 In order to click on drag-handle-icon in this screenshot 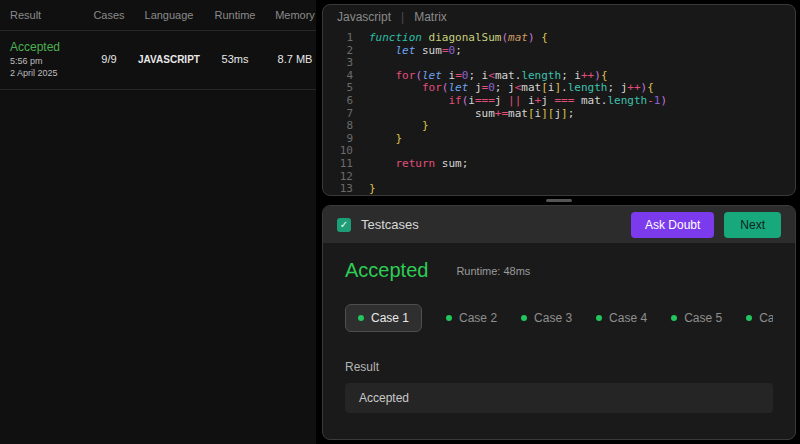, I will do `click(559, 200)`.